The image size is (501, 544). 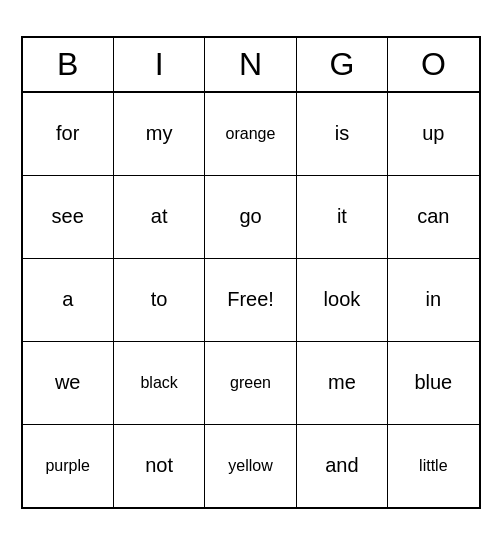 What do you see at coordinates (160, 383) in the screenshot?
I see `bingo-cell-r4-c2: black` at bounding box center [160, 383].